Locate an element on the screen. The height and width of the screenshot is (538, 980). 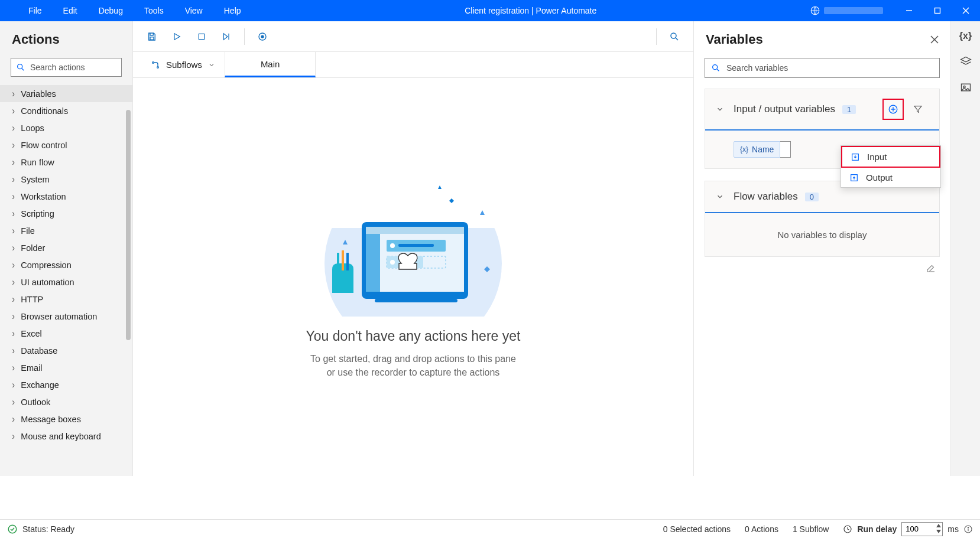
flow-variables-section: Flow variables 0 No variables to display is located at coordinates (822, 219).